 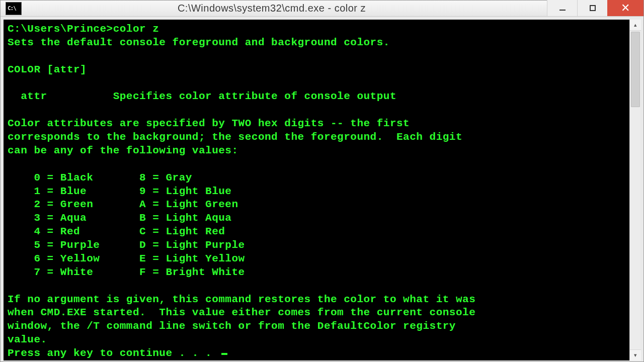 What do you see at coordinates (635, 355) in the screenshot?
I see `scroll-down-button: ▾` at bounding box center [635, 355].